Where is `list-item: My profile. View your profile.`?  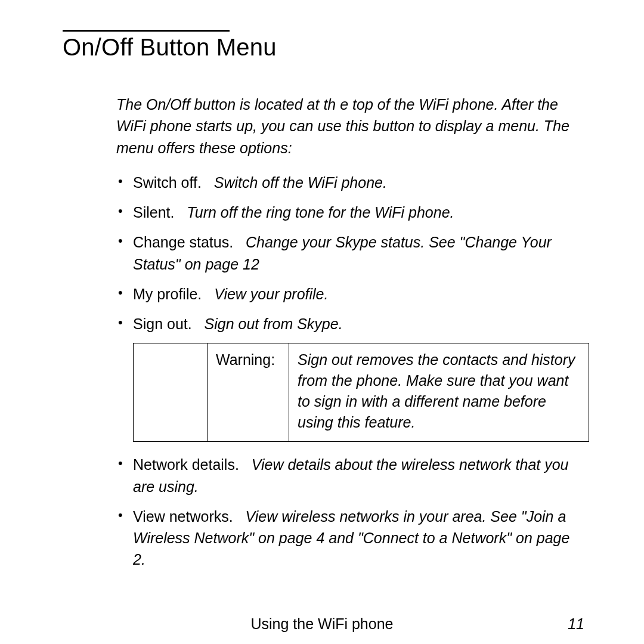 list-item: My profile. View your profile. is located at coordinates (351, 294).